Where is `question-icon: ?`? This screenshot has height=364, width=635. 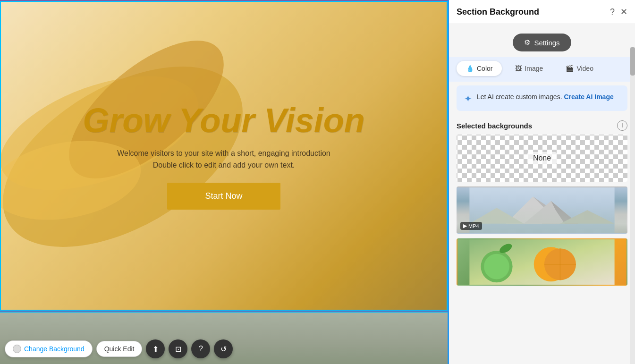 question-icon: ? is located at coordinates (612, 12).